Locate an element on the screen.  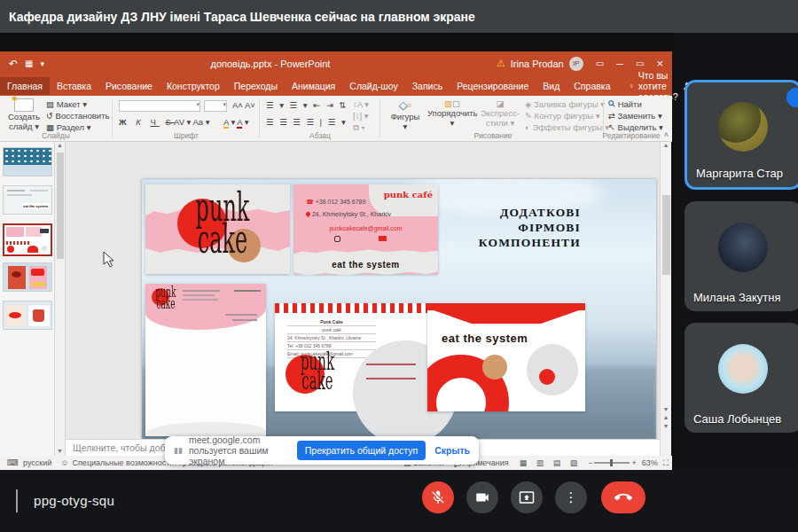
layout-button: ▤ Макет ▾ is located at coordinates (66, 105).